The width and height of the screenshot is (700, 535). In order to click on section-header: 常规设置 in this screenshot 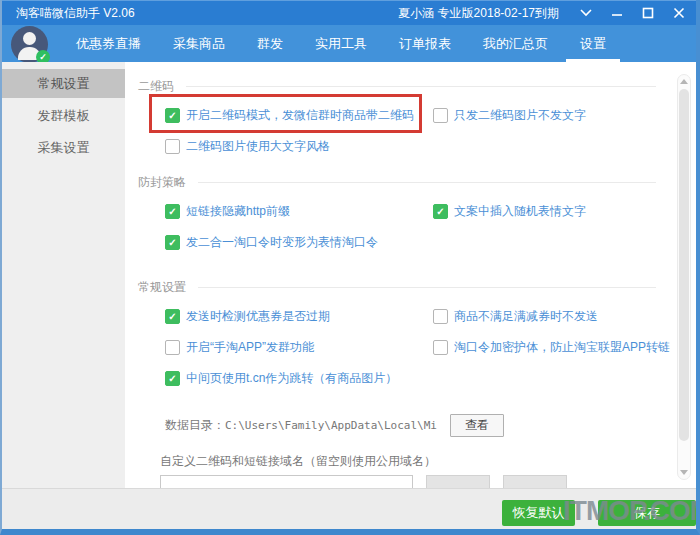, I will do `click(417, 287)`.